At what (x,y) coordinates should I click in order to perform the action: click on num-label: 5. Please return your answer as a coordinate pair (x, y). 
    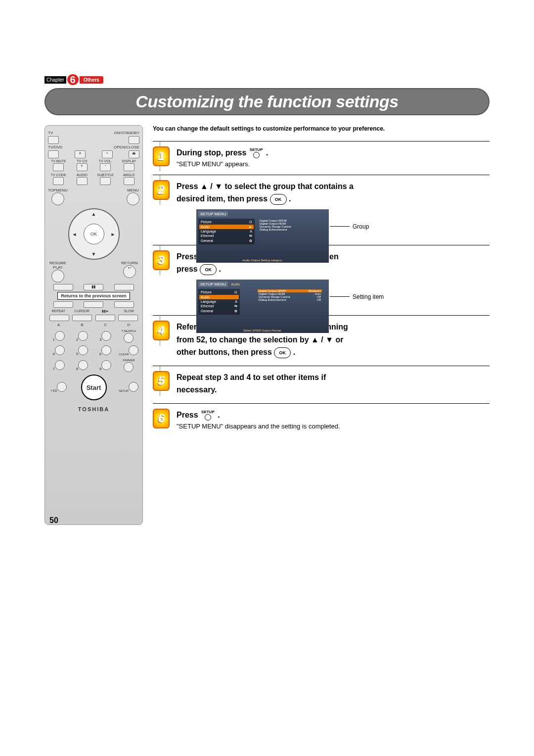
    Looking at the image, I should click on (77, 354).